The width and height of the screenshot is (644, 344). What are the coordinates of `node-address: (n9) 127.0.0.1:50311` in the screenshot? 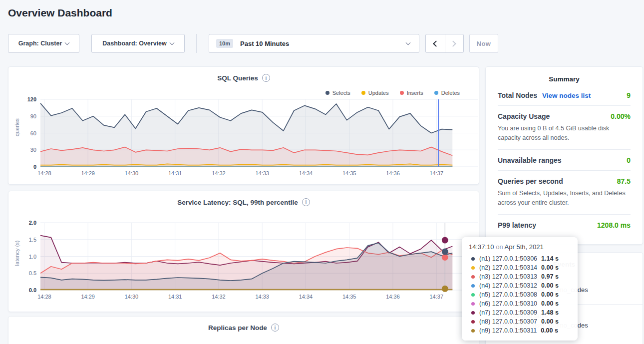 It's located at (508, 331).